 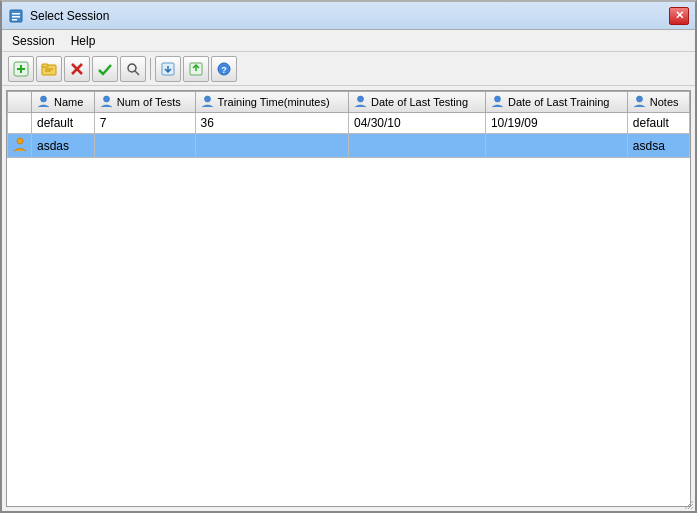 What do you see at coordinates (168, 69) in the screenshot?
I see `export-button` at bounding box center [168, 69].